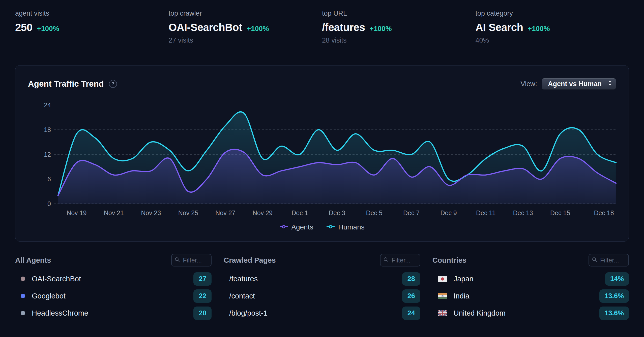 The image size is (644, 337). I want to click on svg-text: 18, so click(47, 130).